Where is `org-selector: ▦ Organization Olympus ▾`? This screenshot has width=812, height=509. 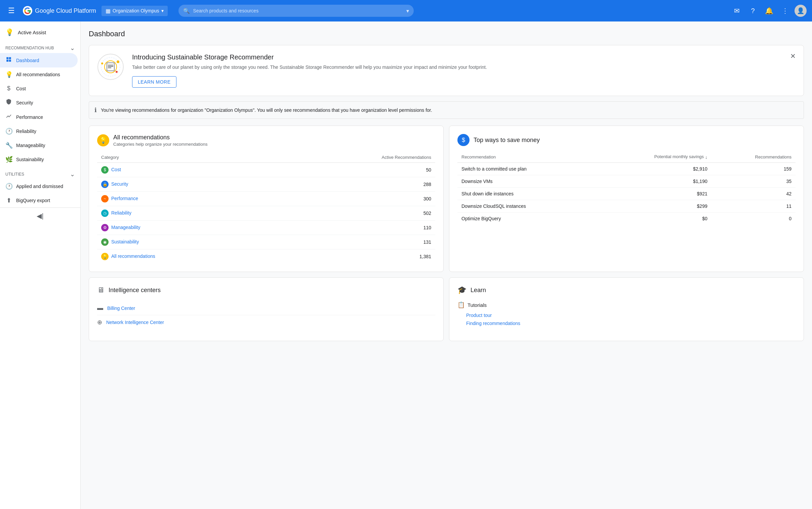
org-selector: ▦ Organization Olympus ▾ is located at coordinates (135, 11).